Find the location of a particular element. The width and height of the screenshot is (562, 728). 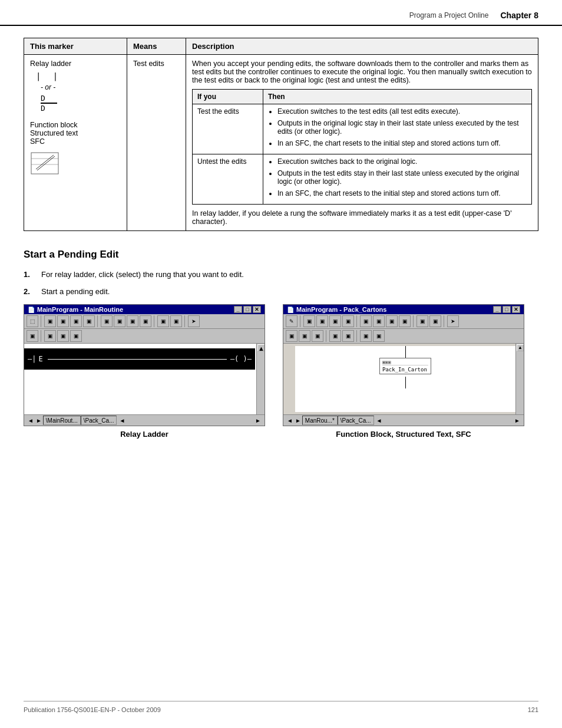

fb-tb2-btn-4: ▣ is located at coordinates (335, 336).